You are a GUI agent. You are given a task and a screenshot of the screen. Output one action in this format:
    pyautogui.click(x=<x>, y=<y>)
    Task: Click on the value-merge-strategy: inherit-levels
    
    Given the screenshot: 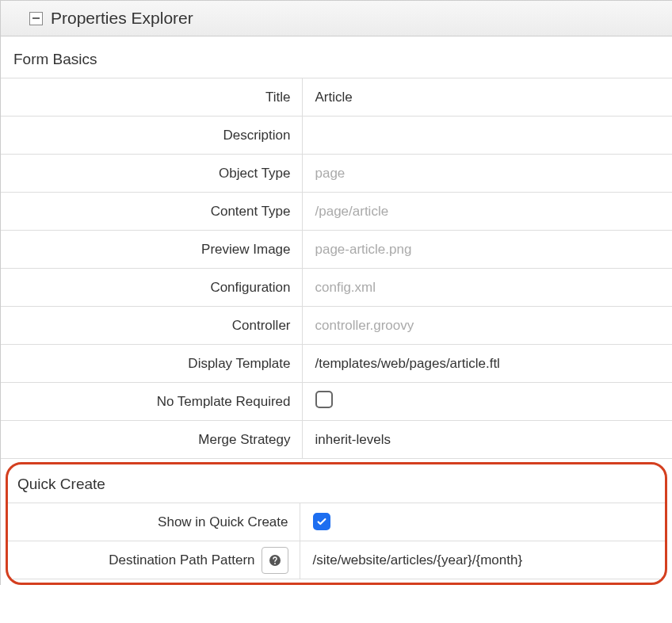 What is the action you would take?
    pyautogui.click(x=353, y=439)
    